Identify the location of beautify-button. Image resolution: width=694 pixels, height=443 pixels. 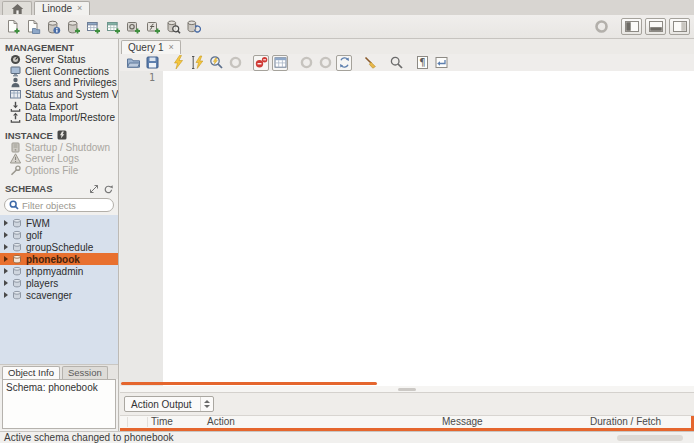
(370, 63).